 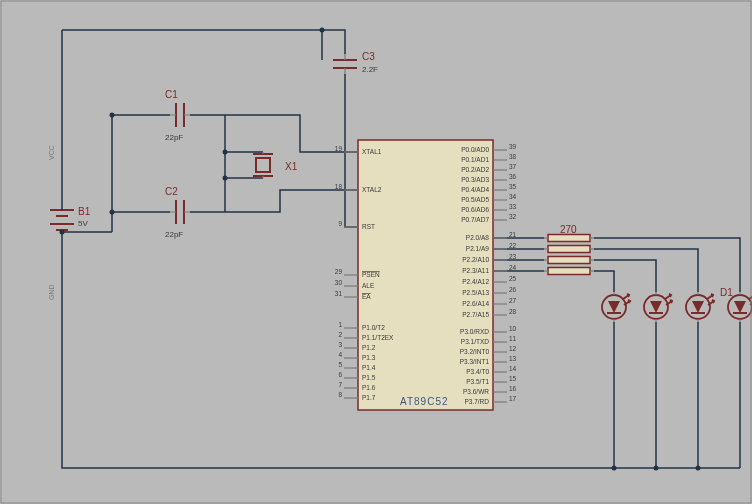 What do you see at coordinates (513, 186) in the screenshot?
I see `svg-text: 35` at bounding box center [513, 186].